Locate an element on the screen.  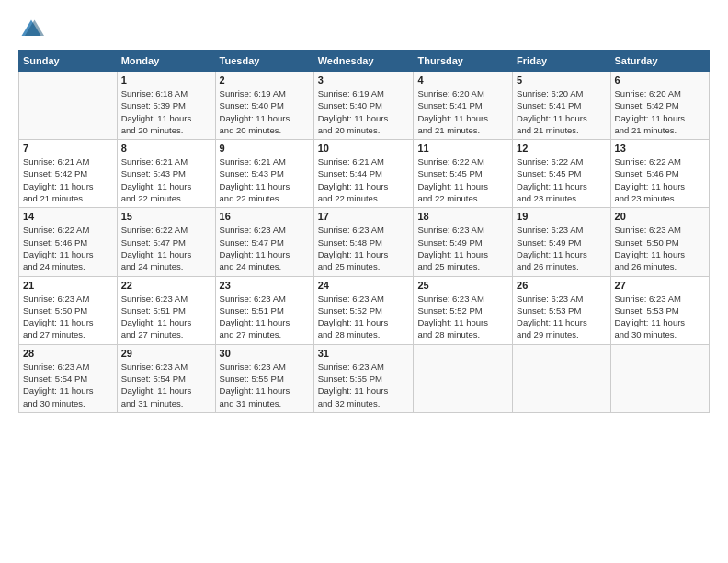
calendar-cell: 2Sunrise: 6:19 AM Sunset: 5:40 PM Daylig… is located at coordinates (265, 106).